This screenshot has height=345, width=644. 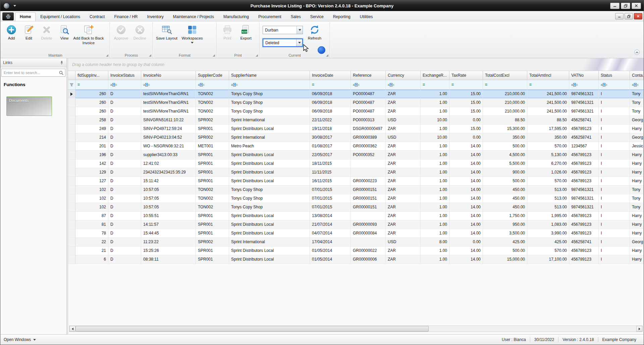 I want to click on bpo-logo-icon, so click(x=8, y=16).